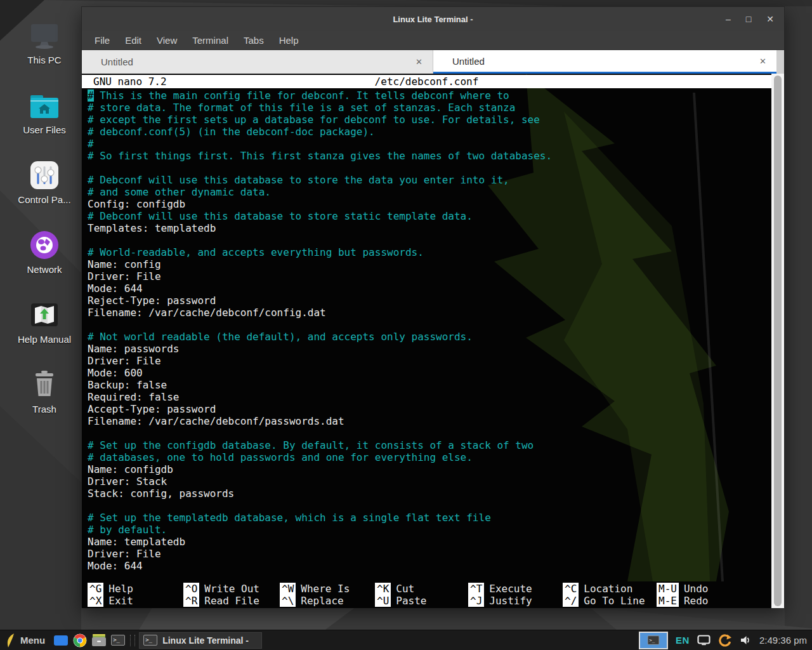 This screenshot has width=812, height=650. I want to click on network-globe-icon, so click(44, 244).